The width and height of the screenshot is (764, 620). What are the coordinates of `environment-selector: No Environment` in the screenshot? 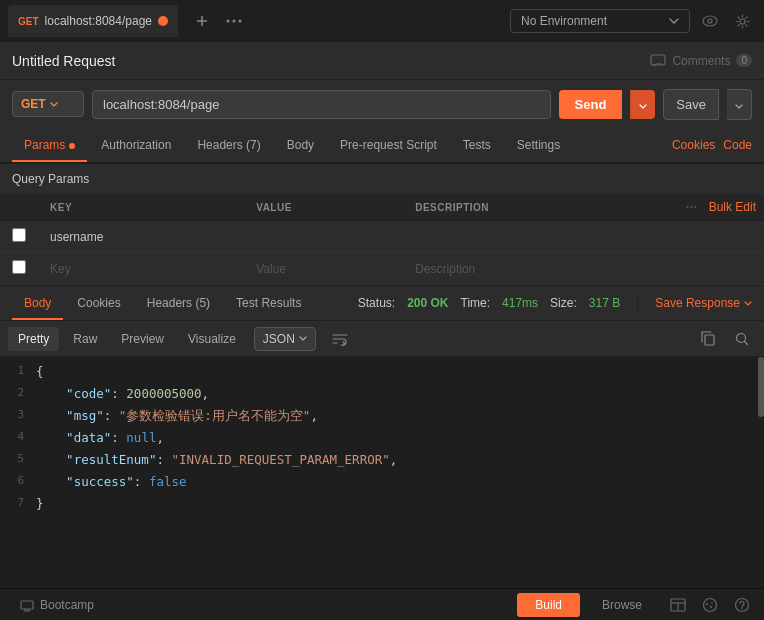 It's located at (600, 21).